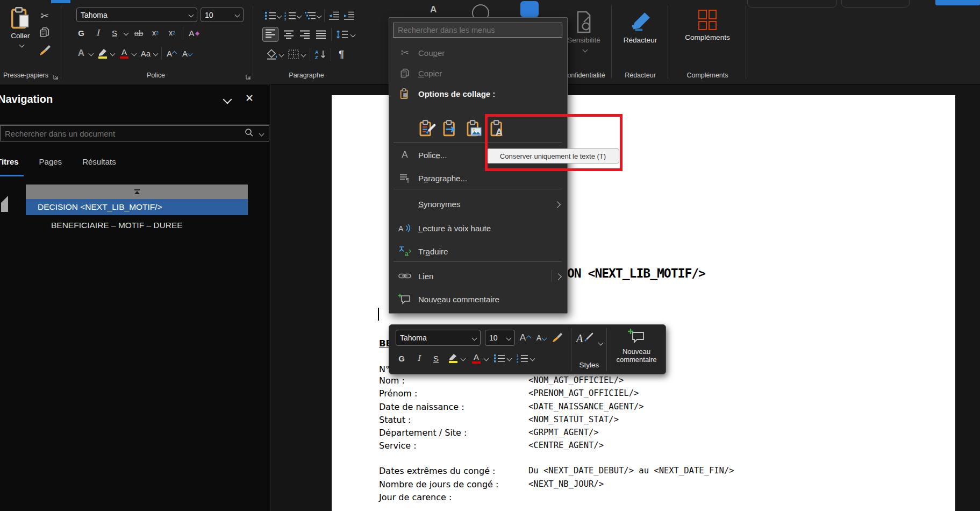 This screenshot has height=511, width=980. I want to click on heading-expand-triangle-icon, so click(4, 208).